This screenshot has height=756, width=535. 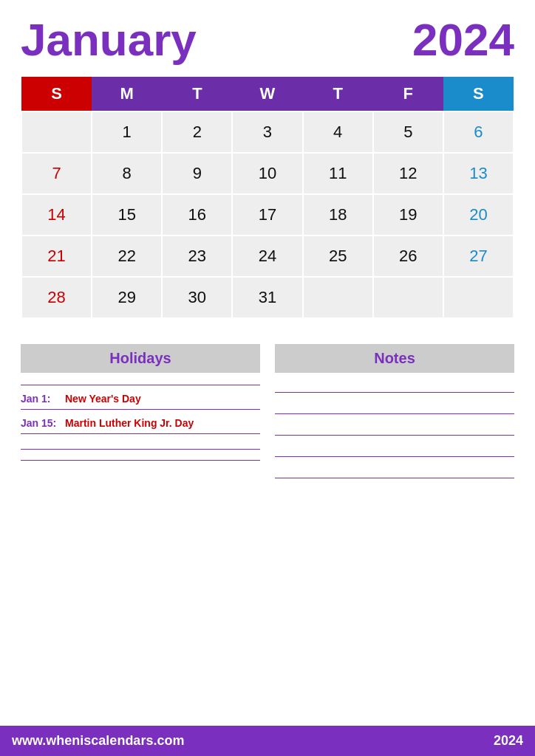 I want to click on calendar-day: 10, so click(x=268, y=173).